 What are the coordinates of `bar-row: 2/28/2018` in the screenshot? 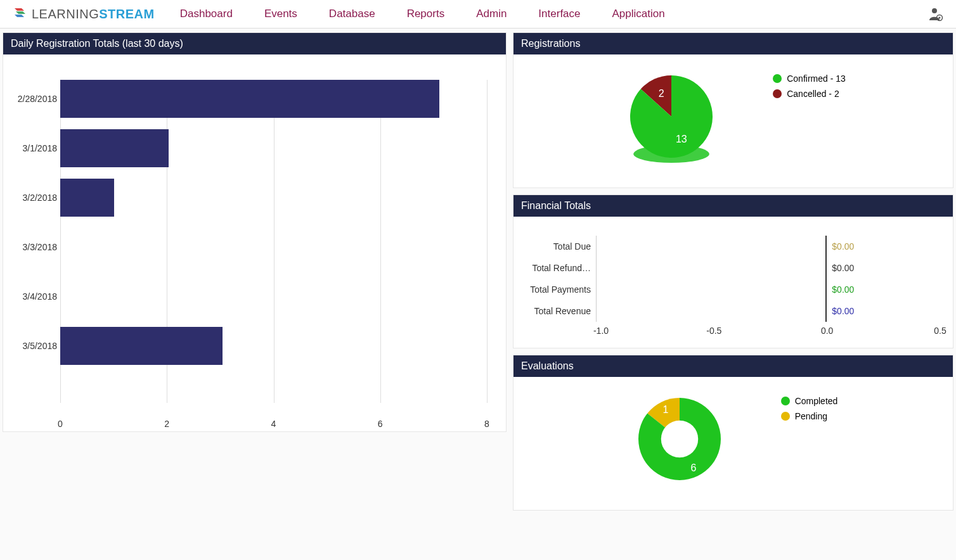 It's located at (276, 99).